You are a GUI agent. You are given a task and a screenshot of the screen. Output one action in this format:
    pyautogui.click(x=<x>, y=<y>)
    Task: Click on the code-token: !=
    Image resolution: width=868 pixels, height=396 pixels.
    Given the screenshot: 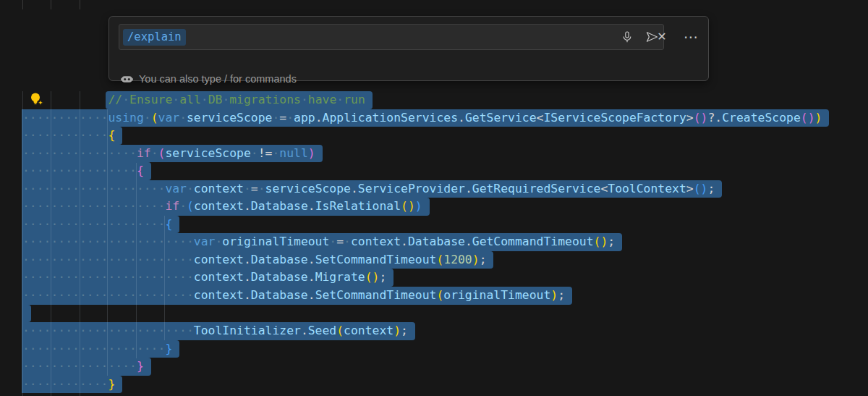 What is the action you would take?
    pyautogui.click(x=265, y=153)
    